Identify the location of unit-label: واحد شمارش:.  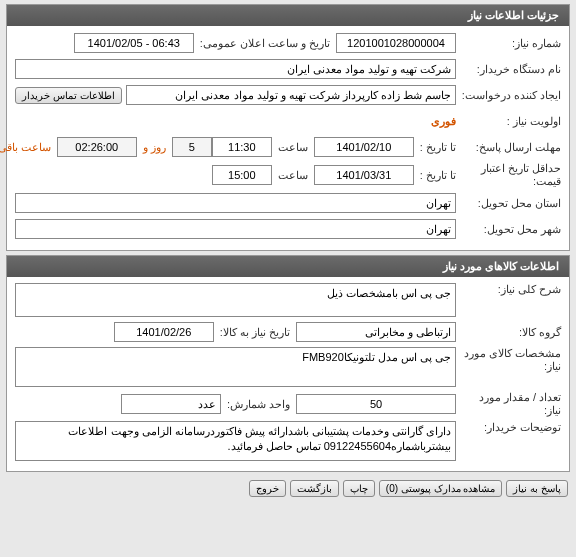
(258, 404).